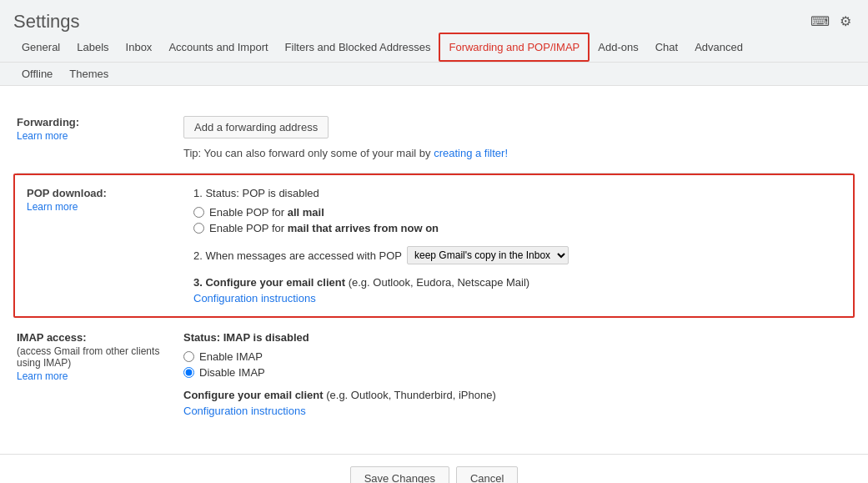  What do you see at coordinates (517, 229) in the screenshot?
I see `pop-radio-from-now: Enable POP for mail that arrives from no…` at bounding box center [517, 229].